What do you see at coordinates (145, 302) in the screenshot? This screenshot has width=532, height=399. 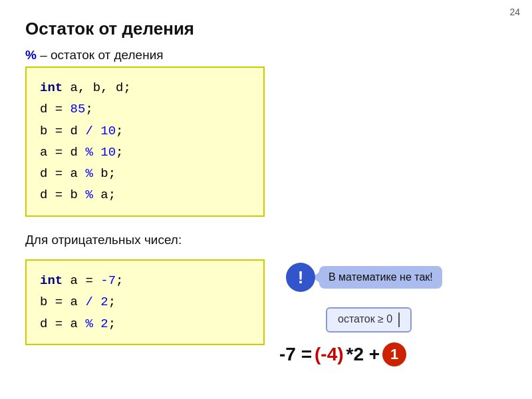 I see `code-block-2: int a = -7; b = a / 2; d = a % 2;` at bounding box center [145, 302].